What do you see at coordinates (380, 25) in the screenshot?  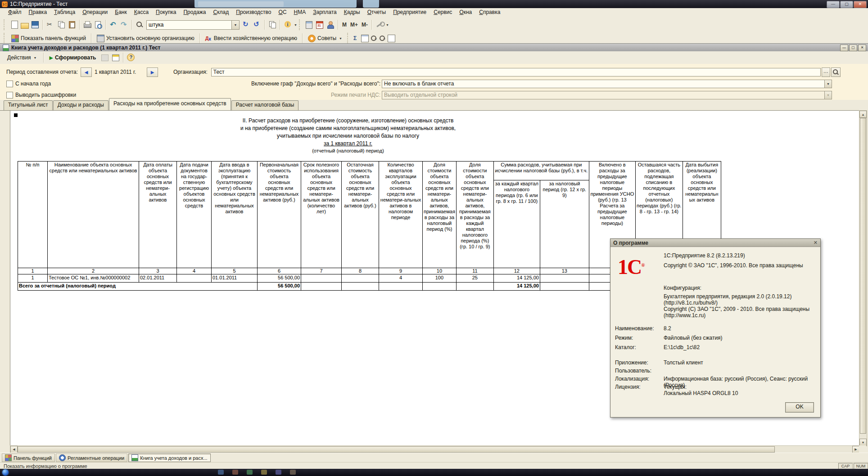 I see `tools-icon` at bounding box center [380, 25].